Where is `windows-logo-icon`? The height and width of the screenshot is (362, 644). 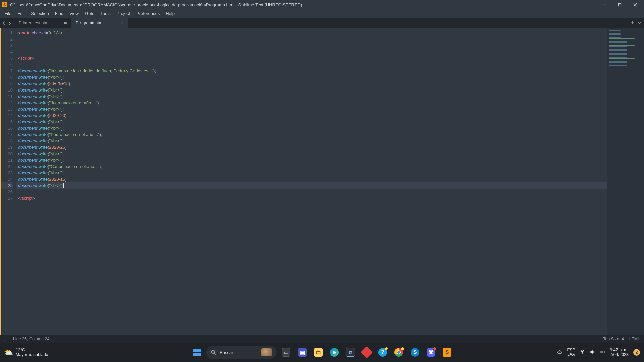 windows-logo-icon is located at coordinates (197, 352).